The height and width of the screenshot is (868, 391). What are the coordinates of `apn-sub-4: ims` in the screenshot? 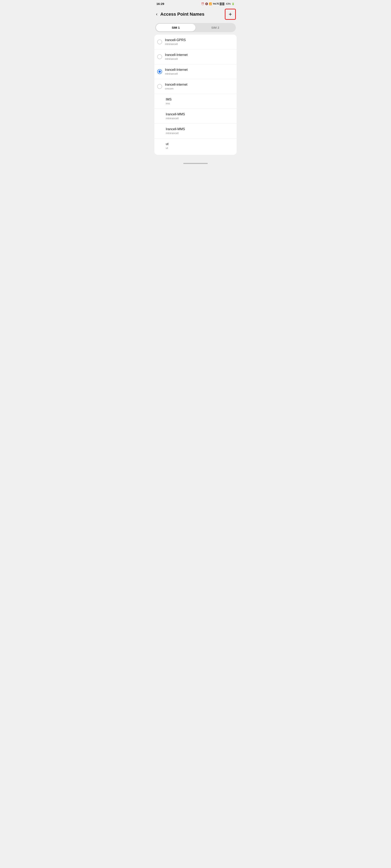 It's located at (169, 103).